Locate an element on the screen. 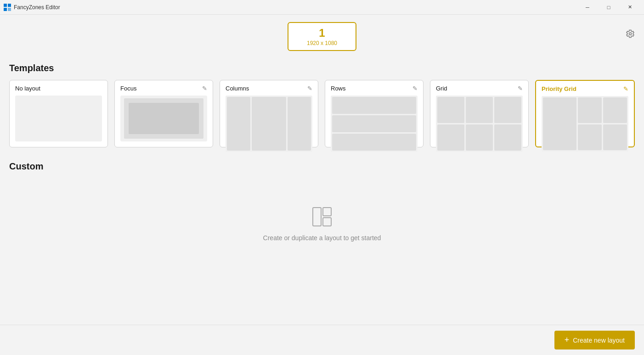 Image resolution: width=644 pixels, height=355 pixels. custom-empty-text: Create or duplicate a layout to get star… is located at coordinates (322, 238).